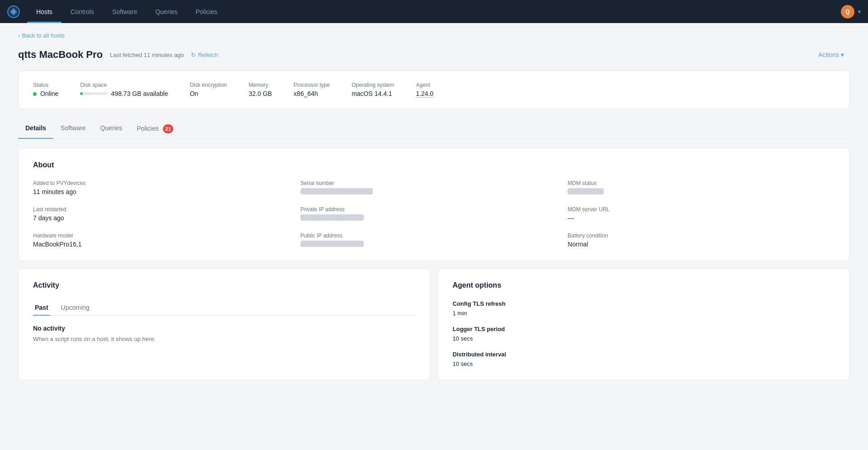 The image size is (868, 450). What do you see at coordinates (260, 90) in the screenshot?
I see `status-item-memory: Memory 32.0 GB` at bounding box center [260, 90].